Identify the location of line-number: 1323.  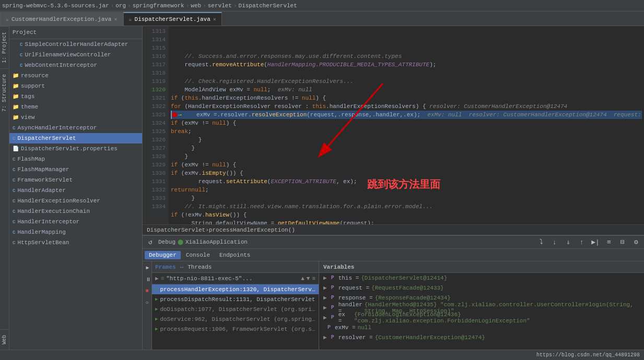
(154, 115).